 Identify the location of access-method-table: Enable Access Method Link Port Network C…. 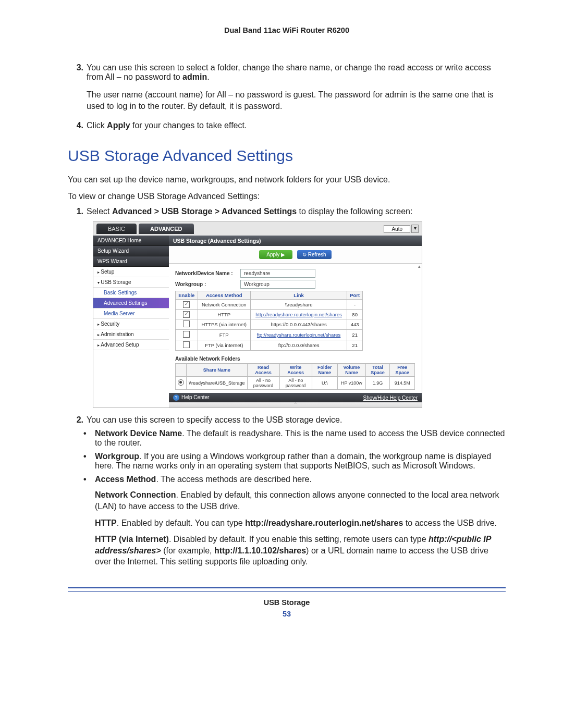
(269, 321).